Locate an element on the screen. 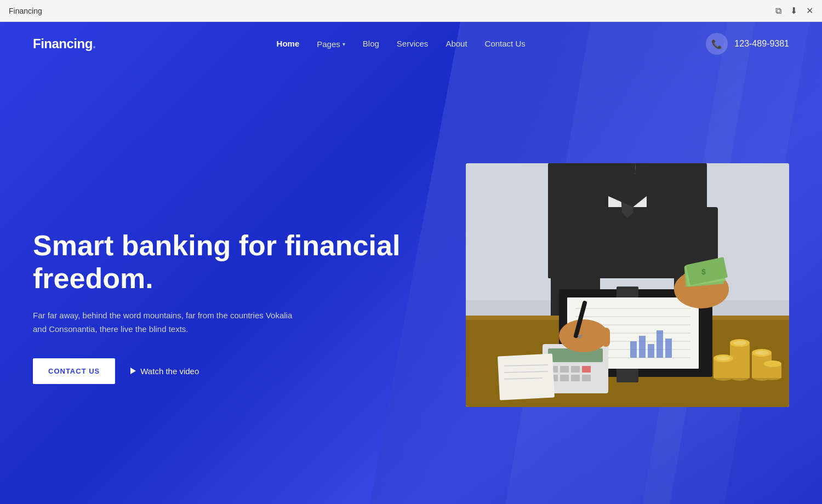  nav-item-home: Home is located at coordinates (288, 44).